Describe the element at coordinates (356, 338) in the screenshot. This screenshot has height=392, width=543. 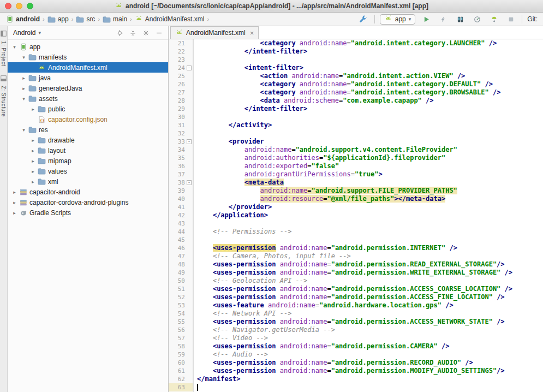
I see `code-line-57: 57 <!-- Video -->` at that location.